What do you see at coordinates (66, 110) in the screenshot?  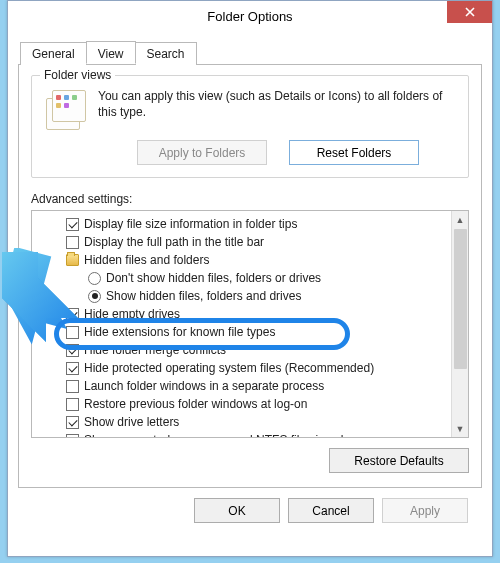 I see `folder-views-icon` at bounding box center [66, 110].